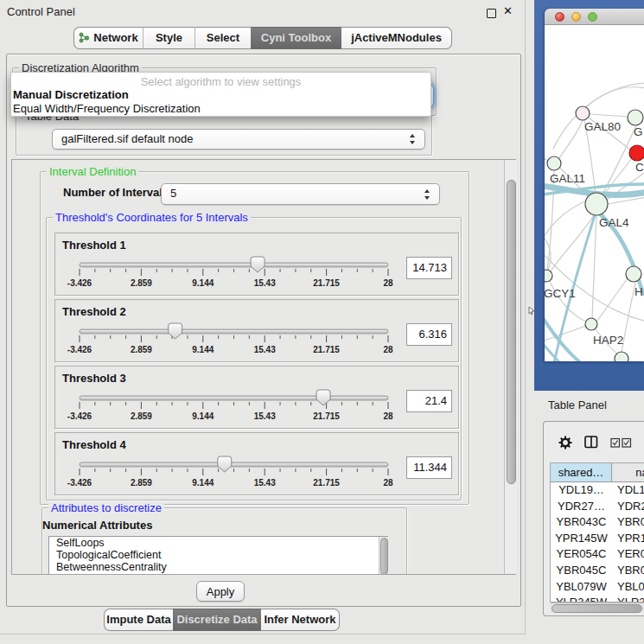 This screenshot has width=644, height=644. Describe the element at coordinates (221, 81) in the screenshot. I see `popup-placeholder-item: Select algorithm to view settings` at that location.